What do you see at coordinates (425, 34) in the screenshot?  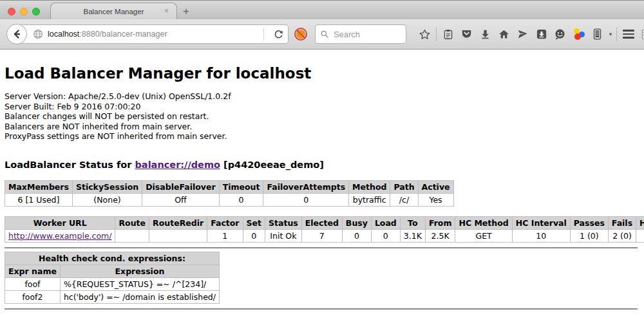 I see `bookmark-star-button` at bounding box center [425, 34].